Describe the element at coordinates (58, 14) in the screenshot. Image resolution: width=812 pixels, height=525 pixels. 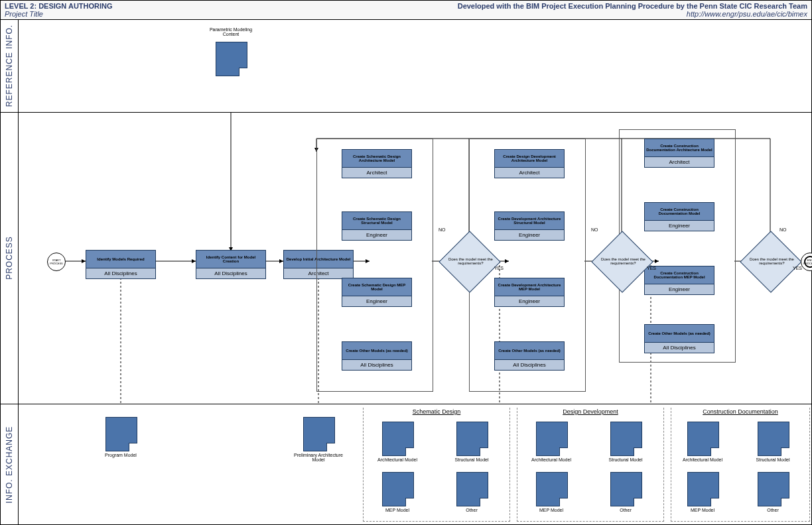
I see `header-subtitle: Project Title` at that location.